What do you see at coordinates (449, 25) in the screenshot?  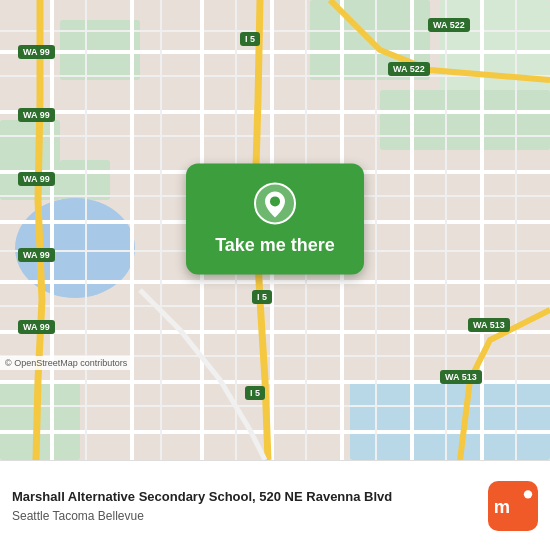 I see `highway-label-wa522-1: WA 522` at bounding box center [449, 25].